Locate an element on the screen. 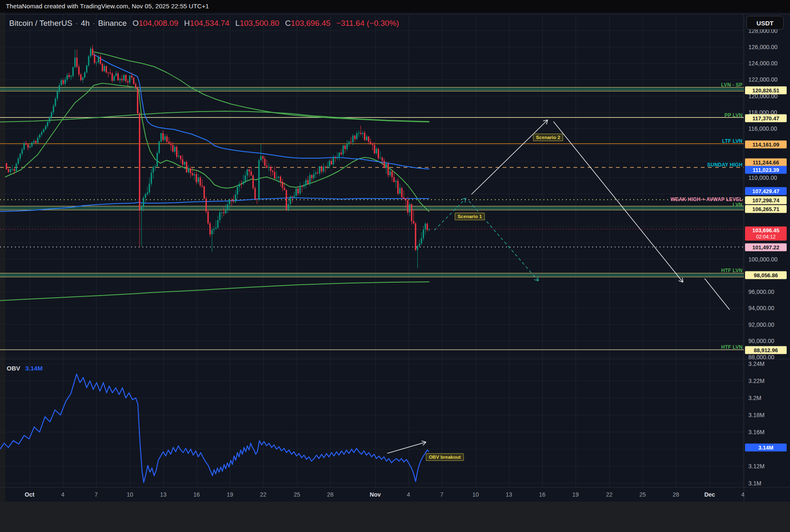 The height and width of the screenshot is (532, 790). price-axis-tick: 88,000.00 is located at coordinates (761, 357).